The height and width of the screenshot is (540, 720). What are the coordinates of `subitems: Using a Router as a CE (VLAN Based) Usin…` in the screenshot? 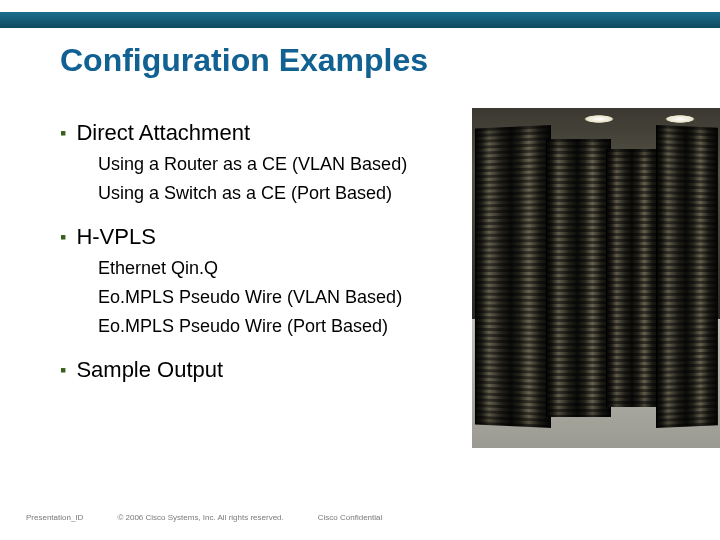 It's located at (289, 179).